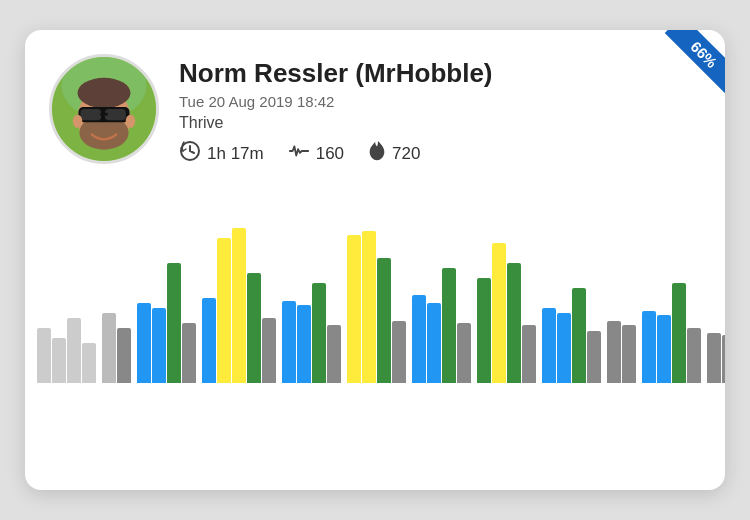  What do you see at coordinates (299, 154) in the screenshot?
I see `hrv-icon` at bounding box center [299, 154].